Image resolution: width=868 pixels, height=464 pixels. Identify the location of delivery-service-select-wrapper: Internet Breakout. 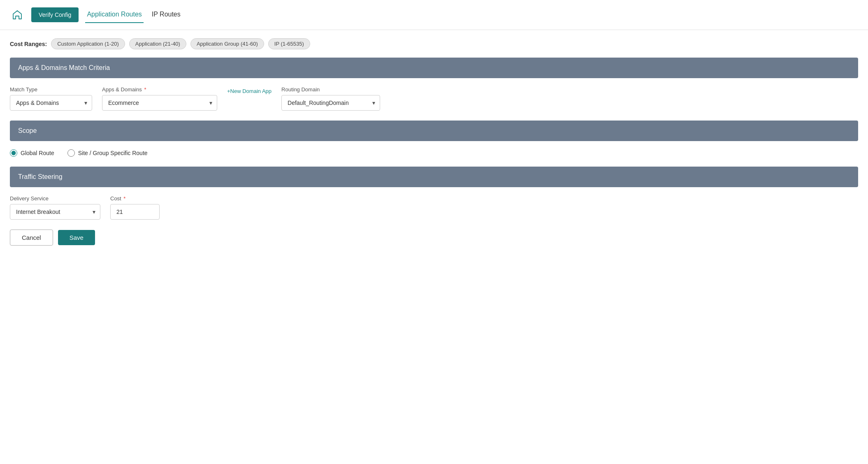
(55, 212).